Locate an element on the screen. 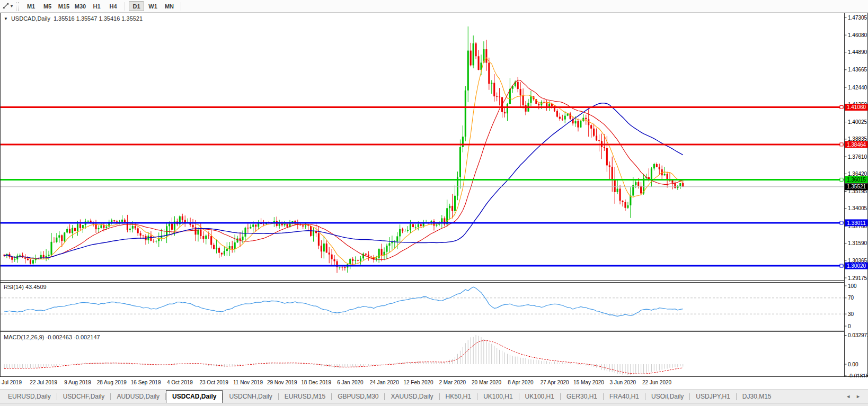  chart-tab-fra40-h1: FRA40,H1 is located at coordinates (624, 396).